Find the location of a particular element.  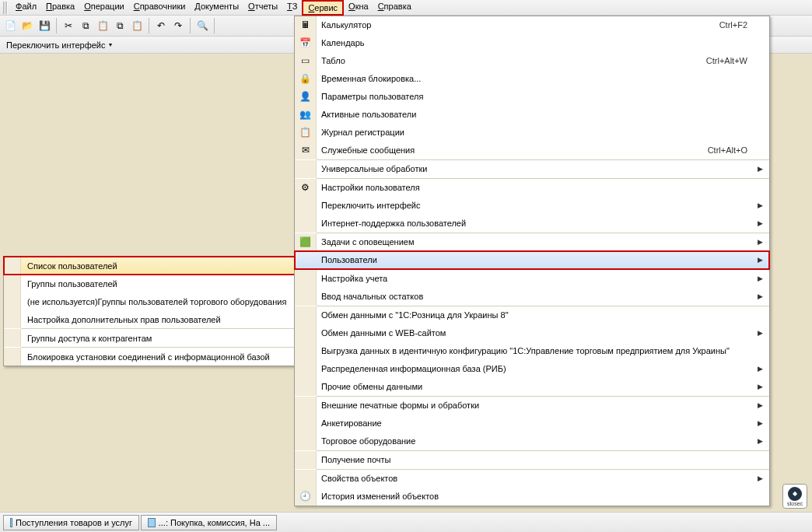

menu-item: Обмен данными с "1С:Розница для Украины … is located at coordinates (532, 316).